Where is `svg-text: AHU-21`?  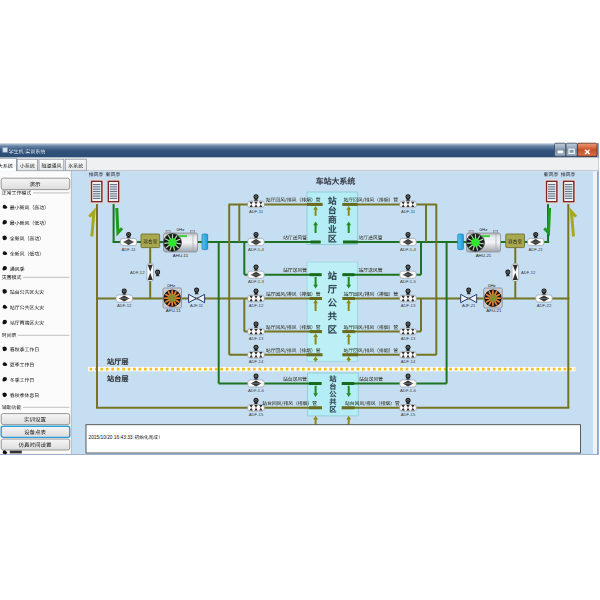
svg-text: AHU-21 is located at coordinates (484, 256).